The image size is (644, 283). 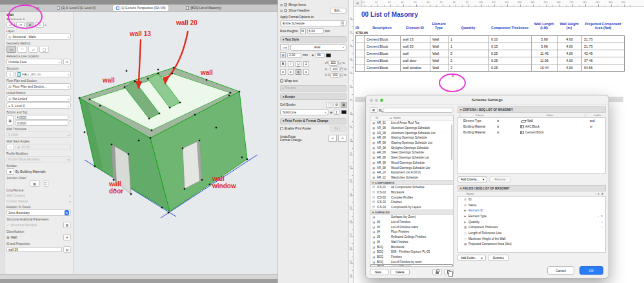 What do you see at coordinates (412, 227) in the screenshot?
I see `list-item: ◪00List of Finishes stairs` at bounding box center [412, 227].